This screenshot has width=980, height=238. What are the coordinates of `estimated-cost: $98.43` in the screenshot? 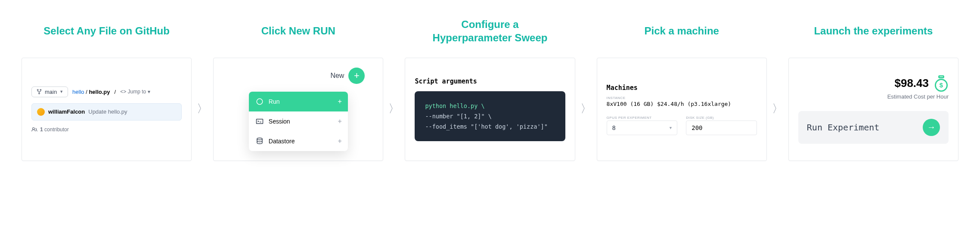 It's located at (912, 83).